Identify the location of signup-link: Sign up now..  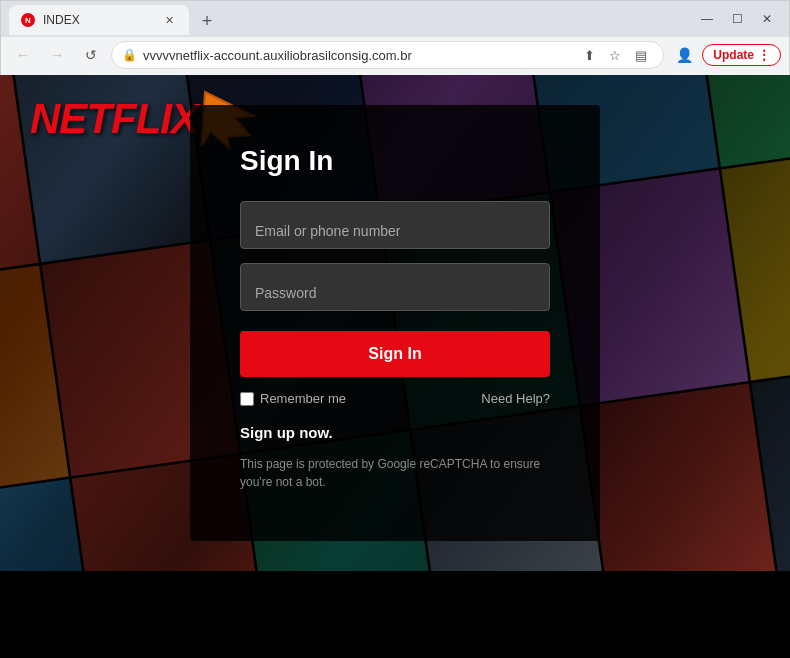
(395, 432).